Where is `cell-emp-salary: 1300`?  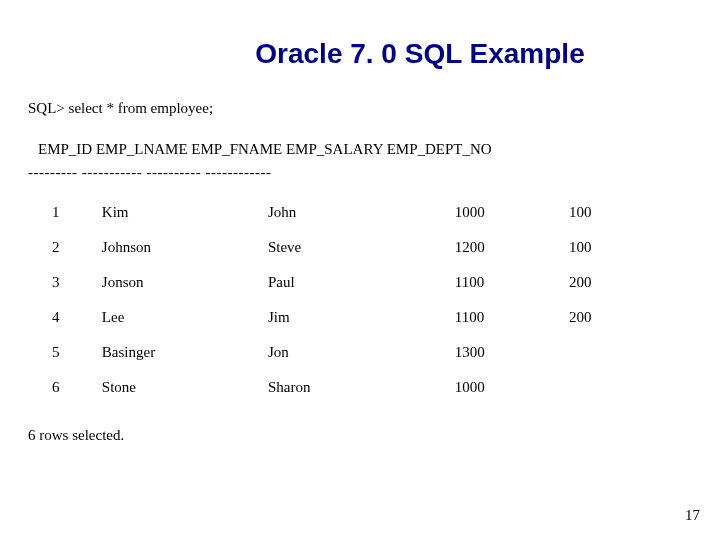 cell-emp-salary: 1300 is located at coordinates (508, 352).